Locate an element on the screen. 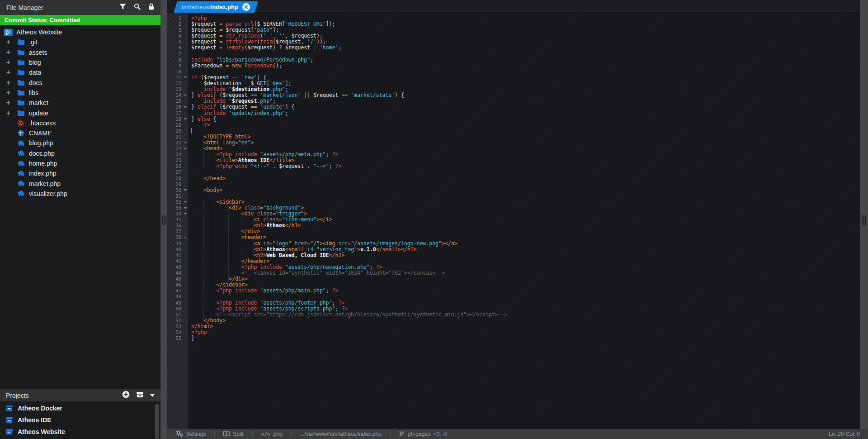 This screenshot has width=868, height=439. line-number: 45 is located at coordinates (178, 279).